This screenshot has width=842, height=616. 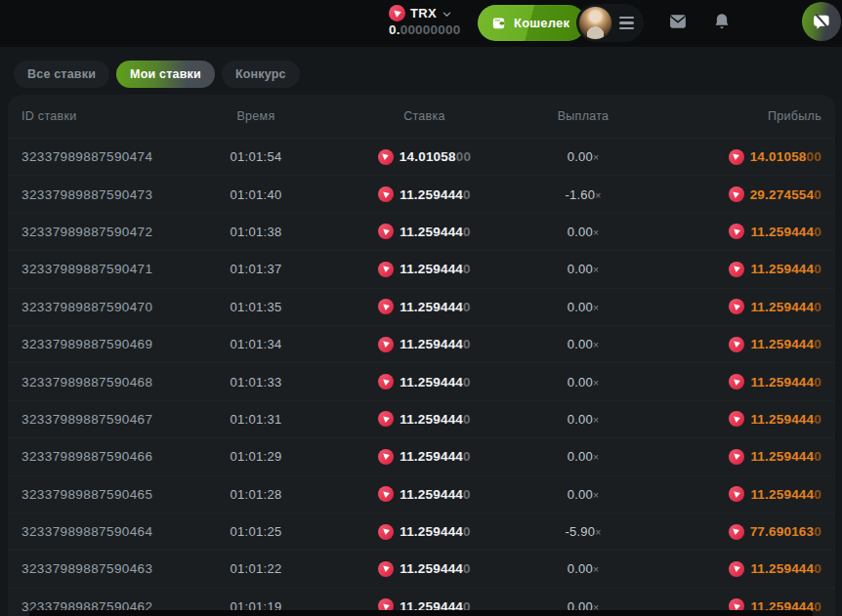 What do you see at coordinates (498, 23) in the screenshot?
I see `wallet-icon` at bounding box center [498, 23].